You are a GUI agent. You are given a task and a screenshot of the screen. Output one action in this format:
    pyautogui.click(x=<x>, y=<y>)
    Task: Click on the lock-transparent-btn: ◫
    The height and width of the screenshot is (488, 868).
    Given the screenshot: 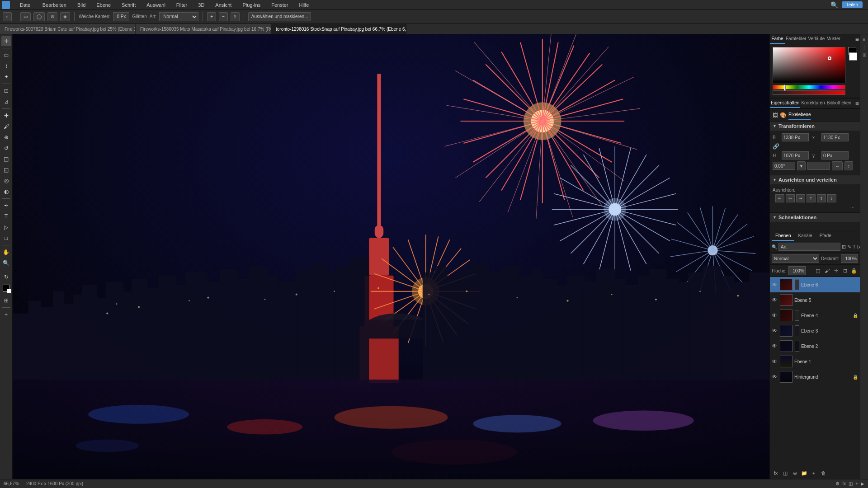 What is the action you would take?
    pyautogui.click(x=818, y=271)
    